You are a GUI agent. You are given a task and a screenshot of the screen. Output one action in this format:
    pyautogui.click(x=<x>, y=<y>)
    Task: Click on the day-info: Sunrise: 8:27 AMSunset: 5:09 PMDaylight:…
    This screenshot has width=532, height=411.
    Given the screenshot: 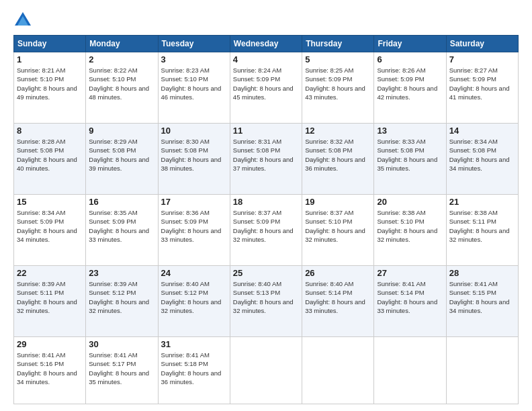 What is the action you would take?
    pyautogui.click(x=482, y=83)
    